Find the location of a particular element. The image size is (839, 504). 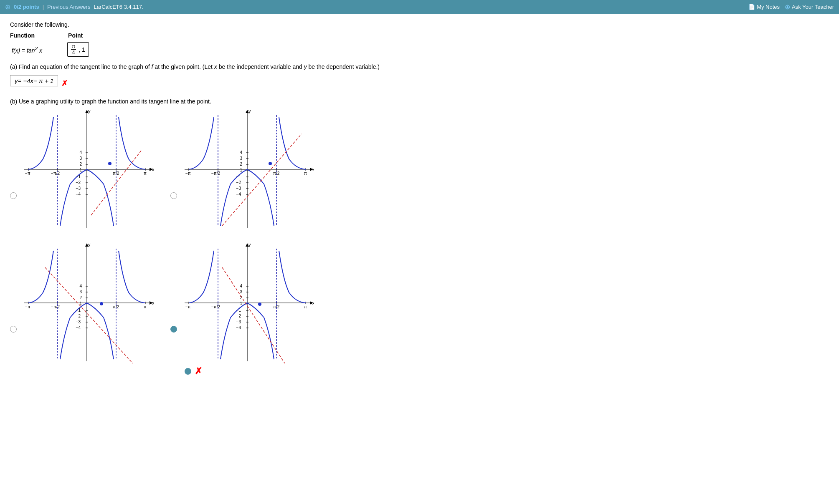

graph-svg-3: x y 4 3 2 1 −1 −2 is located at coordinates (87, 303).